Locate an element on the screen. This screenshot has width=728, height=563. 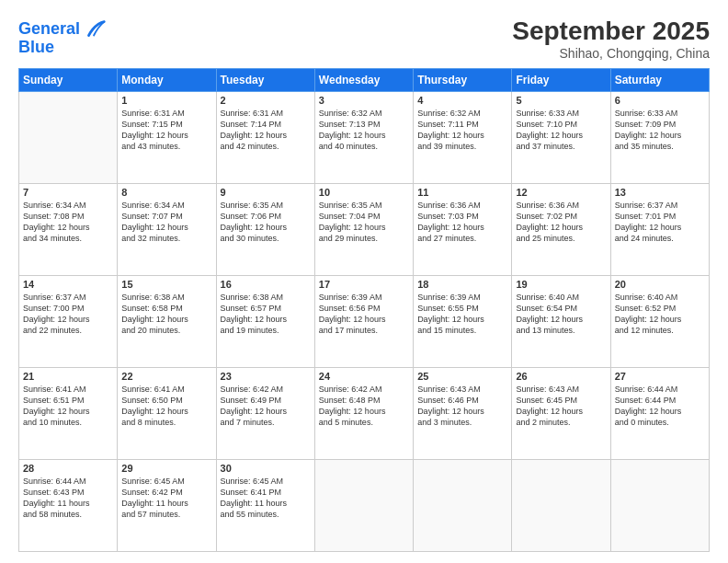
day-info: Sunrise: 6:41 AM Sunset: 6:51 PM Dayligh… is located at coordinates (68, 407).